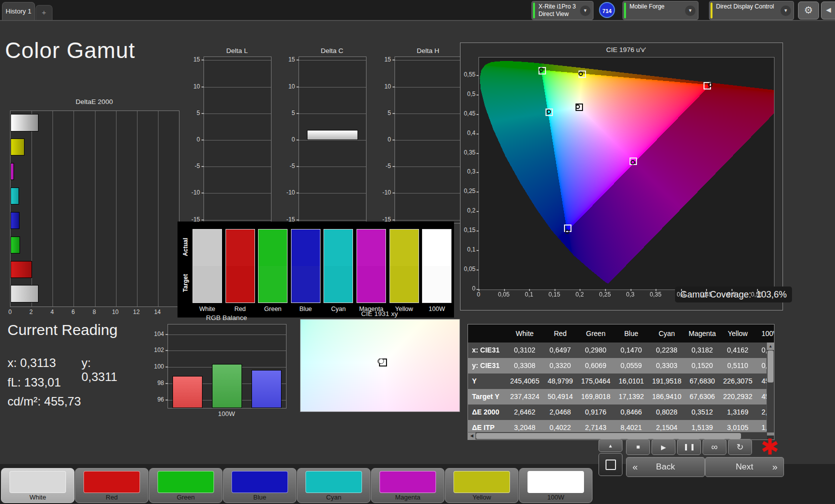 This screenshot has height=504, width=835. Describe the element at coordinates (482, 497) in the screenshot. I see `patch-button-label: Yellow` at that location.